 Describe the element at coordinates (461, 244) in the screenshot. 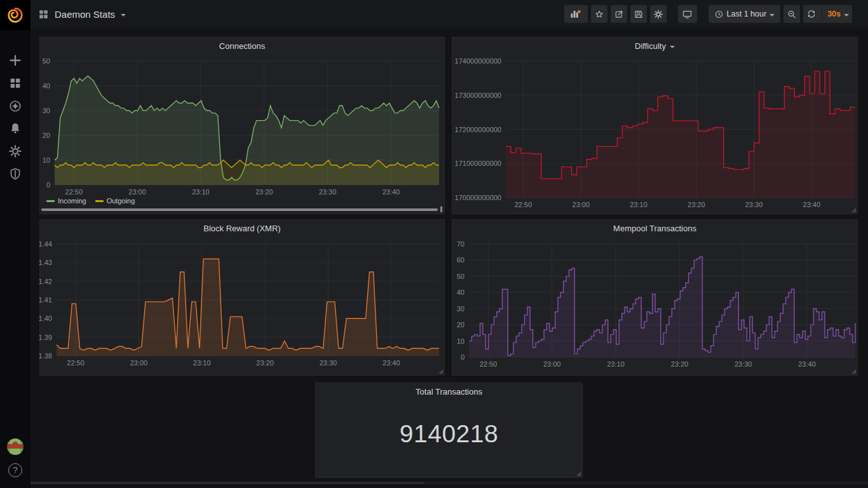

I see `y-axis-label: 70` at that location.